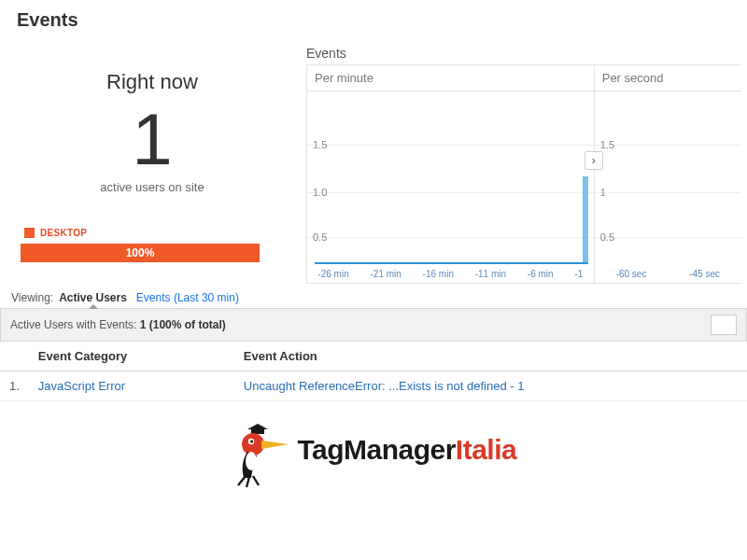 This screenshot has width=747, height=560. I want to click on th-action: Event Action, so click(491, 357).